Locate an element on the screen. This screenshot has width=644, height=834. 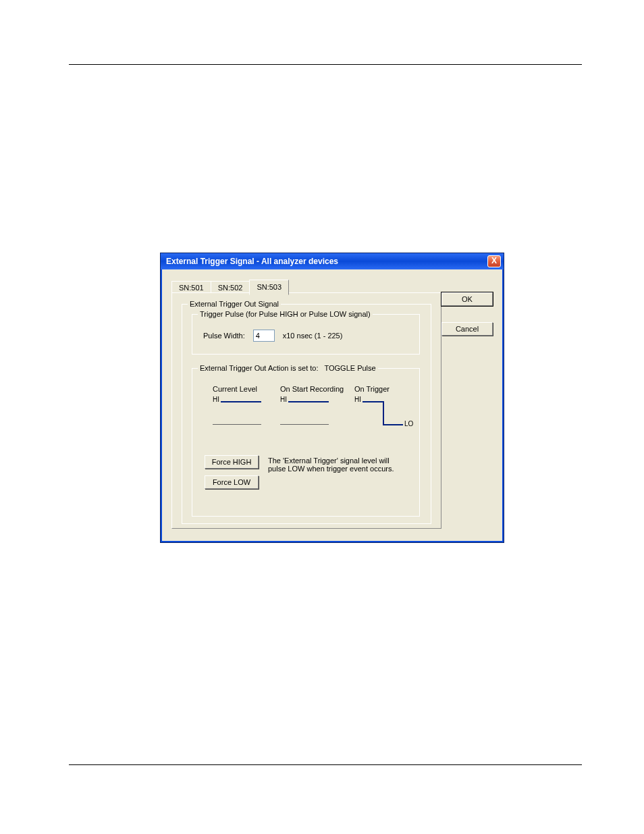
group-ext-trigger-out: External Trigger Out Signal Trigger Puls… is located at coordinates (306, 414).